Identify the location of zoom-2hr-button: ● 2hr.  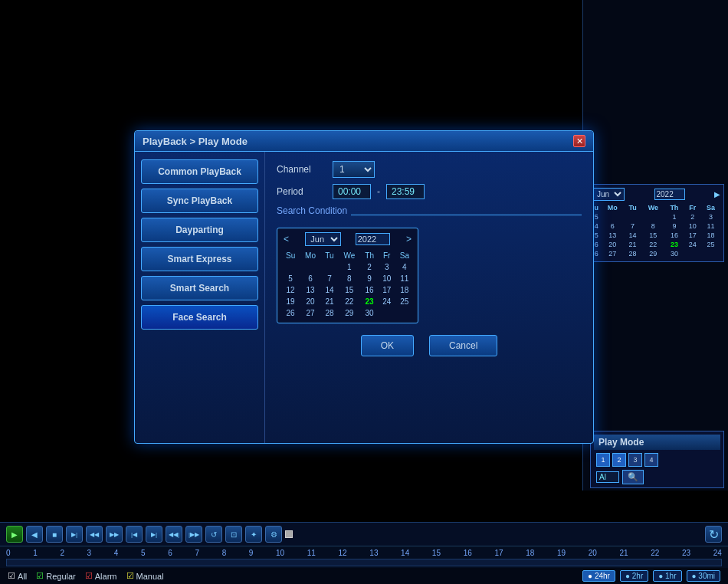
(635, 576).